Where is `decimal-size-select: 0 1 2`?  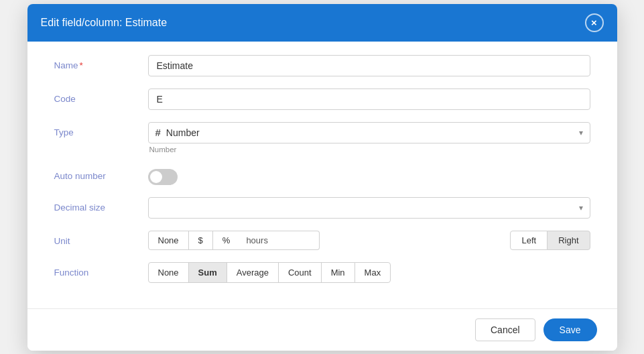 decimal-size-select: 0 1 2 is located at coordinates (369, 208).